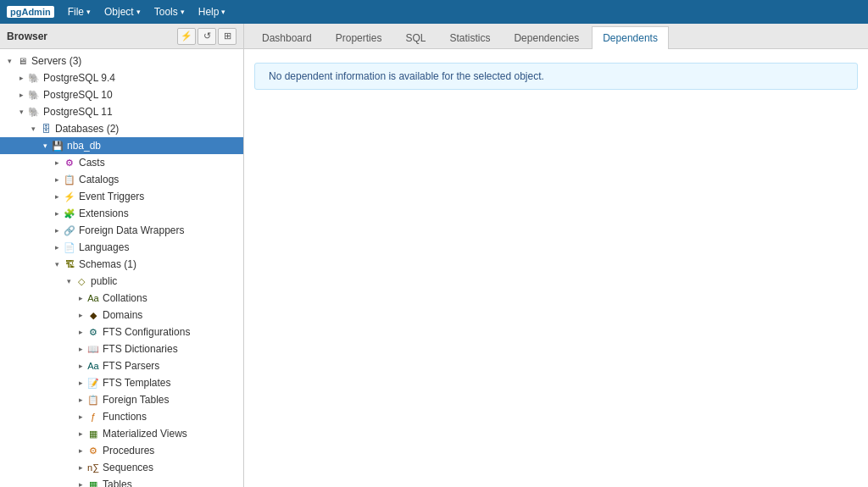 This screenshot has height=487, width=868. I want to click on tools-menu-caret: ▾, so click(183, 12).